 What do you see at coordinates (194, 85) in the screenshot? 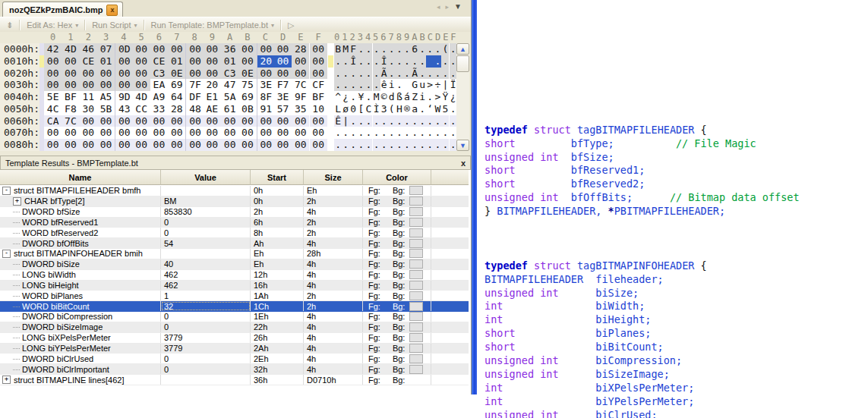
I see `hex-byte: 7F` at bounding box center [194, 85].